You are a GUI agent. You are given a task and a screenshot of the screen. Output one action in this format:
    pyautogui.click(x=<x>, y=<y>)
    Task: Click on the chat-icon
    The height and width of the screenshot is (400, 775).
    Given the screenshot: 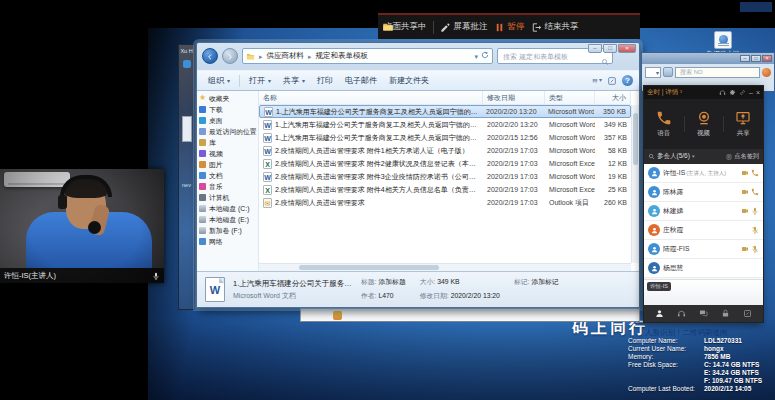 What is the action you would take?
    pyautogui.click(x=704, y=314)
    